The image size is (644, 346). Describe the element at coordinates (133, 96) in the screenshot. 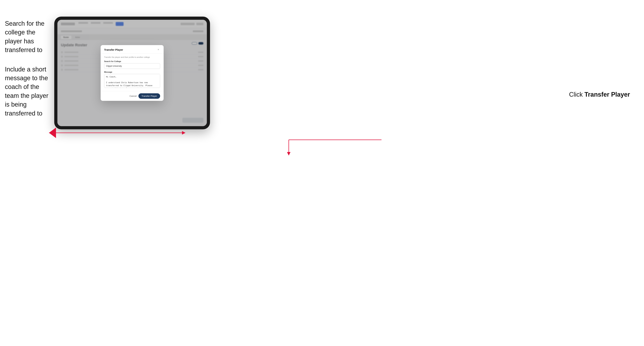

I see `cancel-button: Cancel` at that location.